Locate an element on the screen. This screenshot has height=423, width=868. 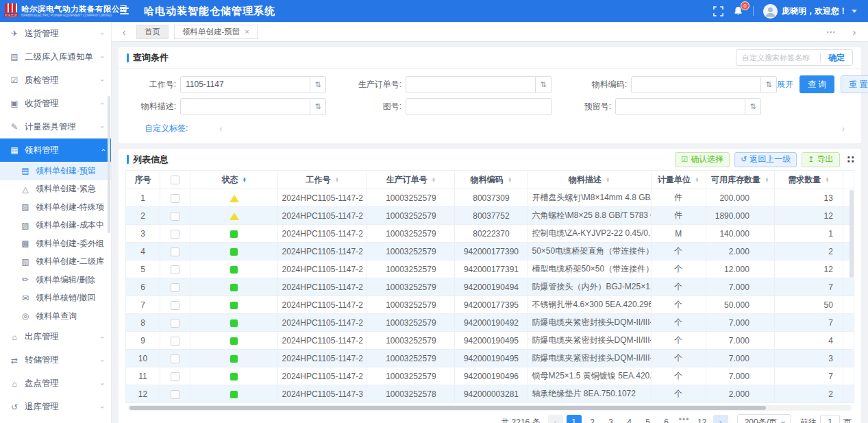
sidebar-item: △ 领料单创建-紧急 is located at coordinates (55, 189).